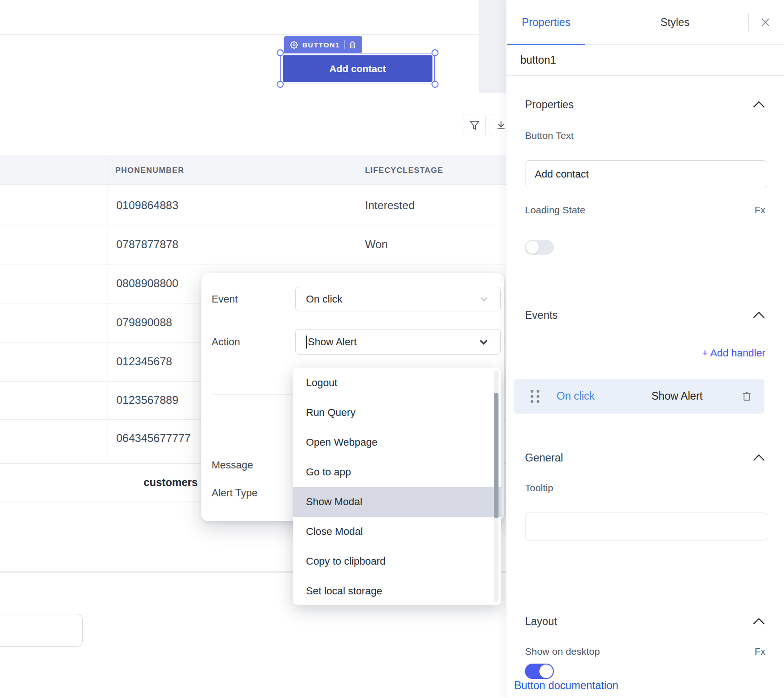 The image size is (784, 698). I want to click on action-label: Action, so click(226, 342).